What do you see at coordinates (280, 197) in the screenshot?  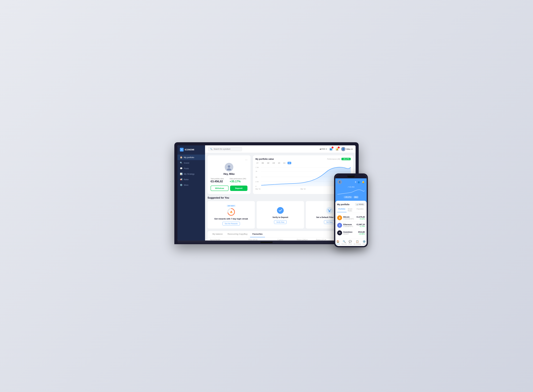 I see `main-content: ⋯ Hey, Mike` at bounding box center [280, 197].